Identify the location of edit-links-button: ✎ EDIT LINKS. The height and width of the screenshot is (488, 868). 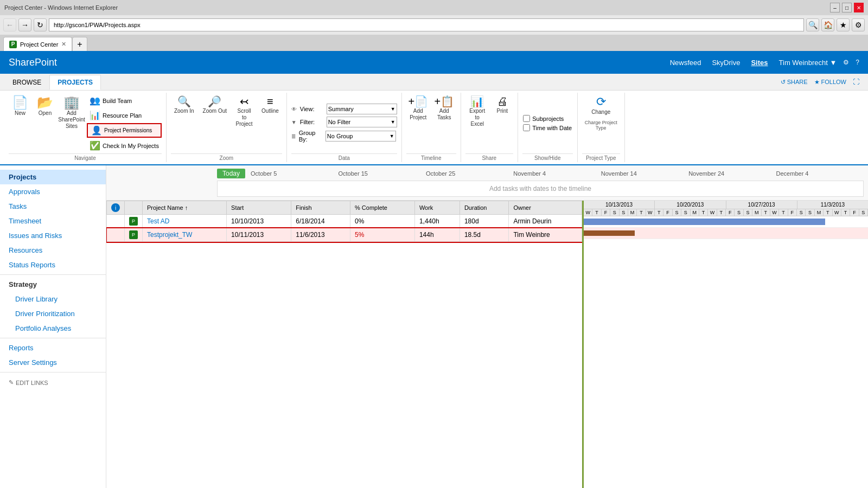
(53, 383).